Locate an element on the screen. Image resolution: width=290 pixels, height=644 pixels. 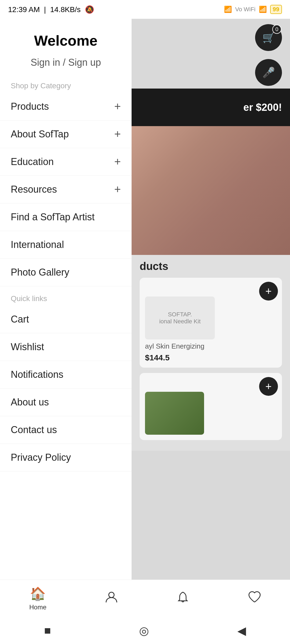
menu-label-education: Education is located at coordinates (32, 162).